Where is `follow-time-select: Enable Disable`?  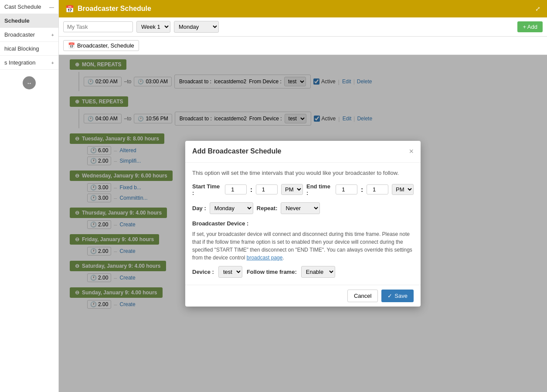
follow-time-select: Enable Disable is located at coordinates (318, 272).